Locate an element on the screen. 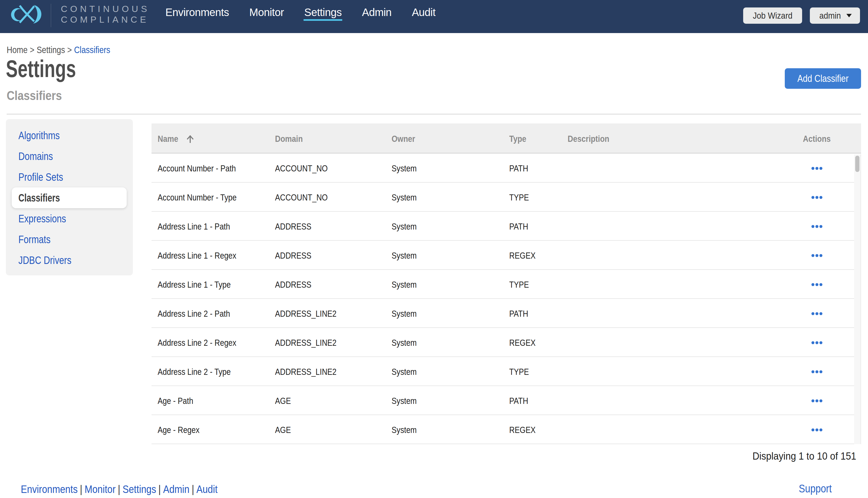  column-header-domain: Domain is located at coordinates (325, 139).